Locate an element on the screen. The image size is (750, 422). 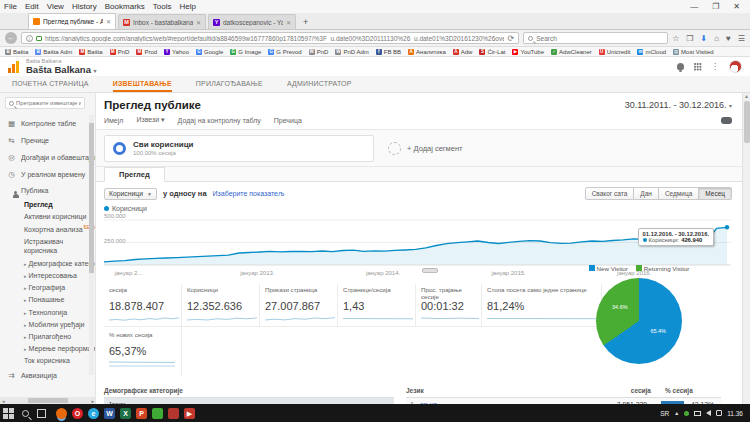
bookmark-item: ✓AdwCleaner is located at coordinates (572, 52).